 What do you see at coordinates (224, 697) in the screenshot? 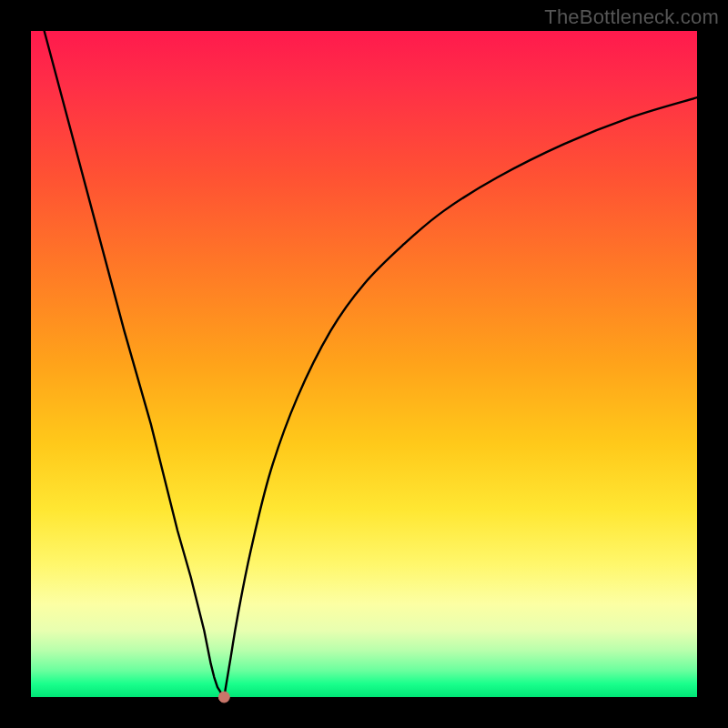
I see `optimal-marker` at bounding box center [224, 697].